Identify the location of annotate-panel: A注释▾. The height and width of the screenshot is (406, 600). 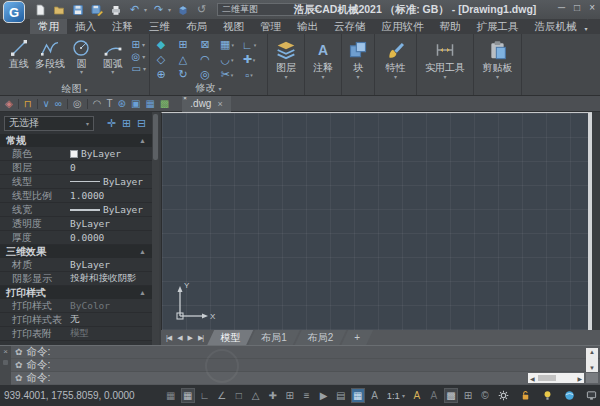
(324, 64).